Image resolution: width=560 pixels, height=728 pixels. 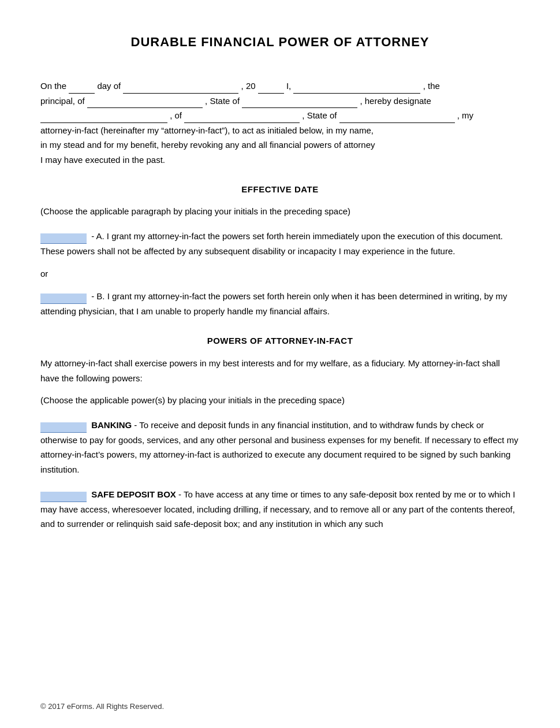 What do you see at coordinates (280, 510) in the screenshot?
I see `safe-deposit-block: SAFE DEPOSIT BOX - To have access at any…` at bounding box center [280, 510].